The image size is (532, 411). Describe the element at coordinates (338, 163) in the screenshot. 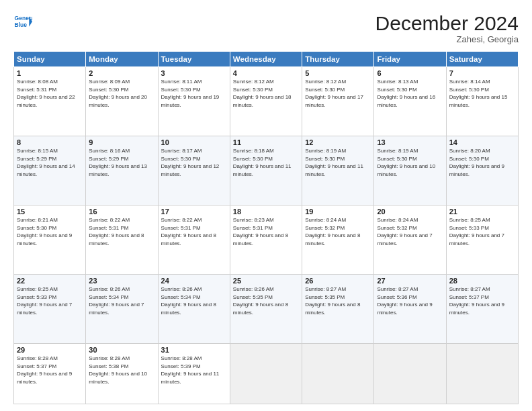

I see `day-info: Sunrise: 8:19 AMSunset: 5:30 PMDaylight:…` at that location.